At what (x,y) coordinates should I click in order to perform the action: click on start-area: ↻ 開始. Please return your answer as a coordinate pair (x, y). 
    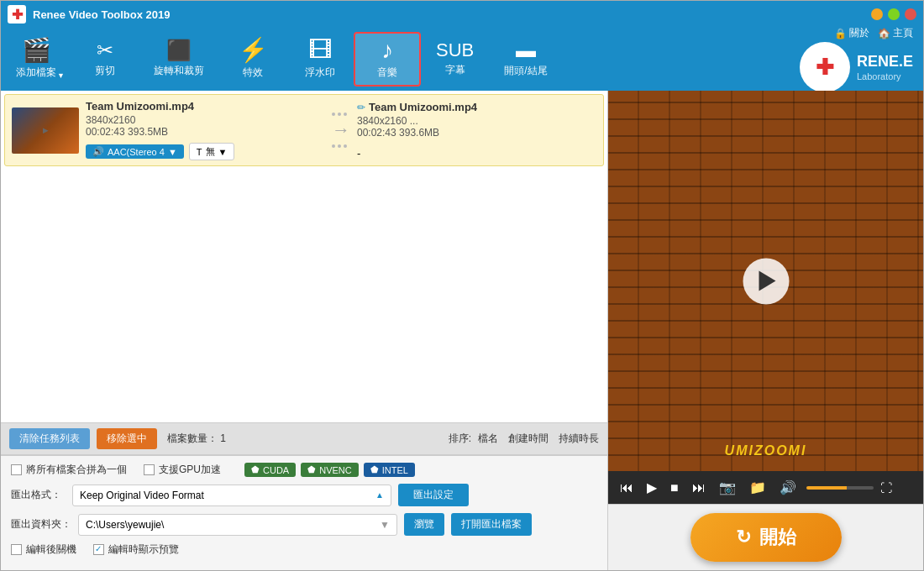
    Looking at the image, I should click on (766, 537).